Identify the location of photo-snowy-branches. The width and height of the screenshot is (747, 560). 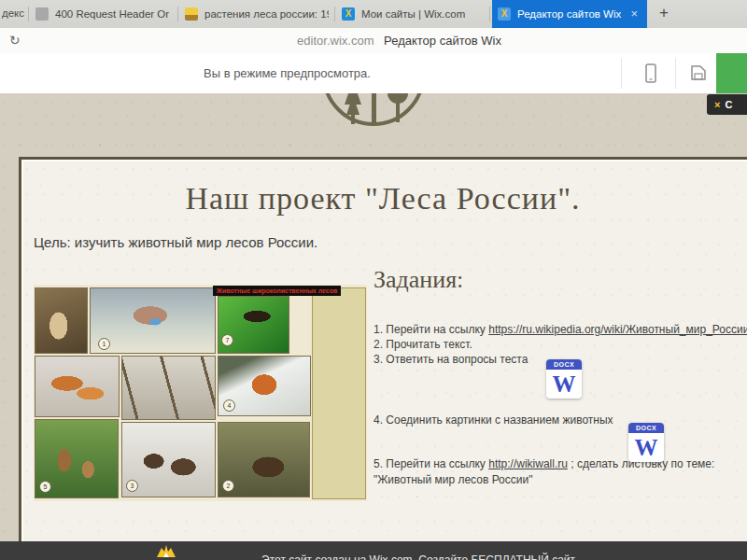
(168, 388).